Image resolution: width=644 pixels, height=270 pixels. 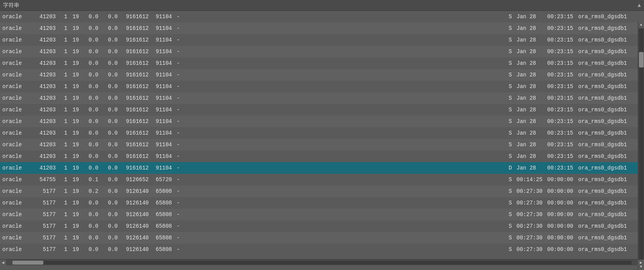 What do you see at coordinates (641, 146) in the screenshot?
I see `vertical-scrollbar: ▲ ▼` at bounding box center [641, 146].